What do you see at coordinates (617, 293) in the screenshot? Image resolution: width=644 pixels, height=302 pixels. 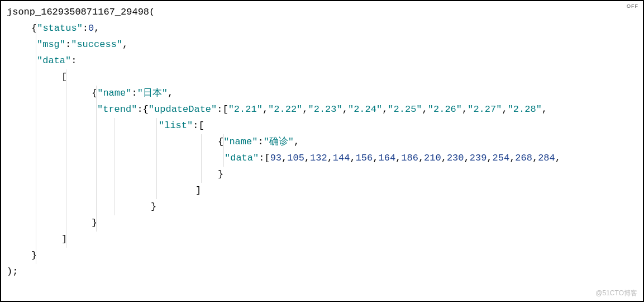 I see `watermark-text: @51CTO博客` at bounding box center [617, 293].